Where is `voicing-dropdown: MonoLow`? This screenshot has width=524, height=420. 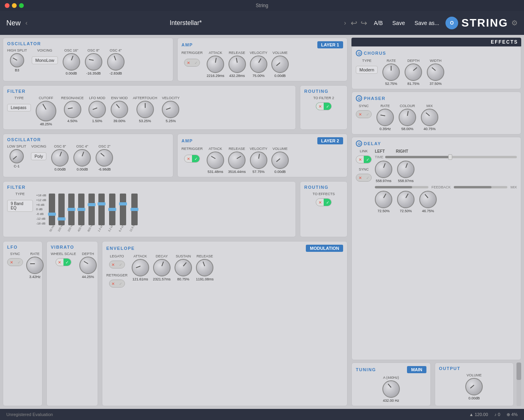 voicing-dropdown: MonoLow is located at coordinates (45, 60).